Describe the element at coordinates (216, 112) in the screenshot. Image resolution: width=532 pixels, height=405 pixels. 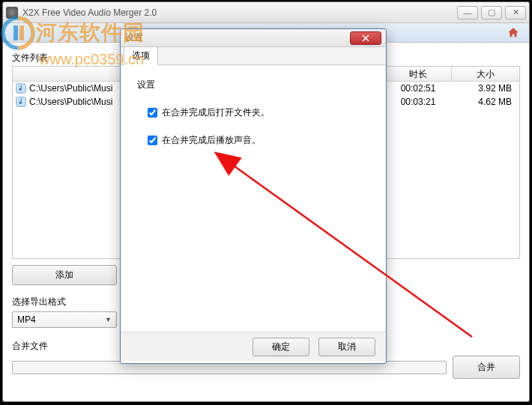
I see `option-open-folder-label: 在合并完成后打开文件夹。` at that location.